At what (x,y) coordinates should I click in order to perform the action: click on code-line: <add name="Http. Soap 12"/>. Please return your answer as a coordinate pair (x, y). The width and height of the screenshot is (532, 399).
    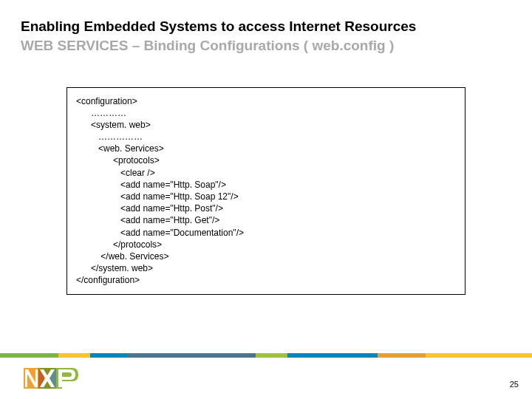
    Looking at the image, I should click on (266, 197).